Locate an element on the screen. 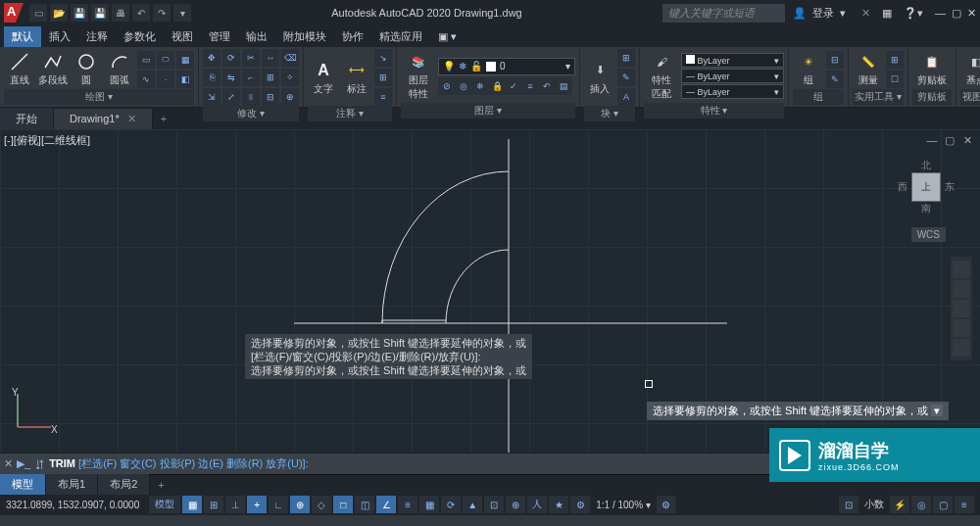 The image size is (980, 526). text-button: A 文字 is located at coordinates (323, 78).